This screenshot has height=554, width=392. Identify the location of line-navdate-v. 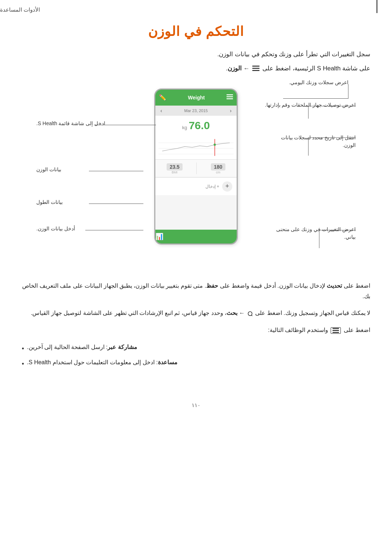
(309, 147).